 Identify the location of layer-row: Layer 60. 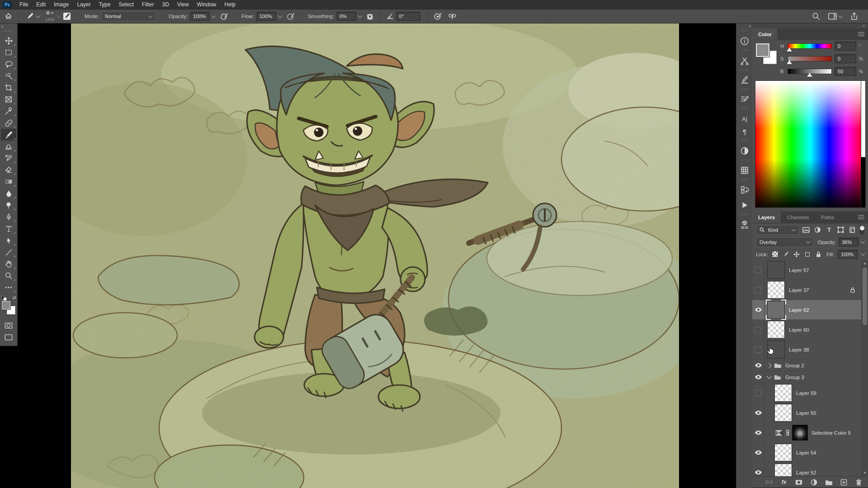
(807, 330).